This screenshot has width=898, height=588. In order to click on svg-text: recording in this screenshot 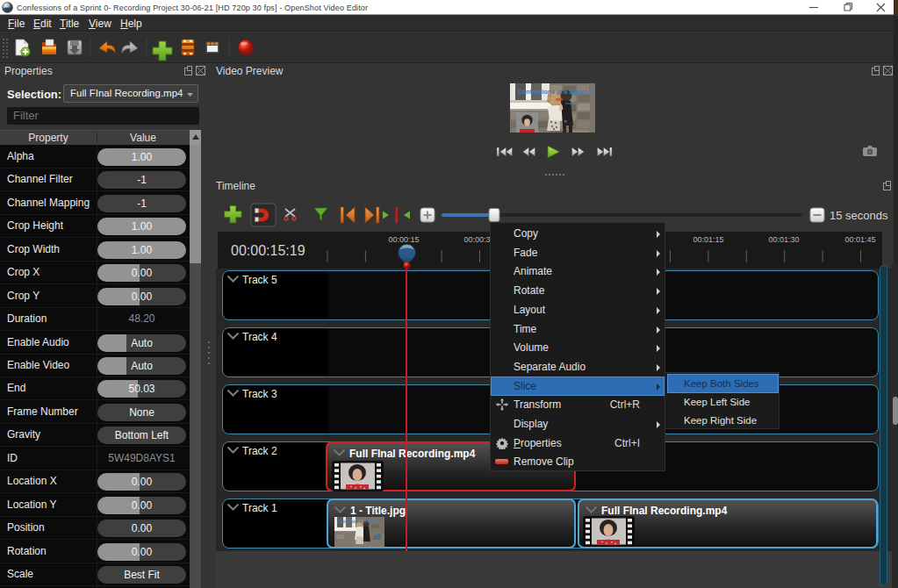, I will do `click(572, 104)`.